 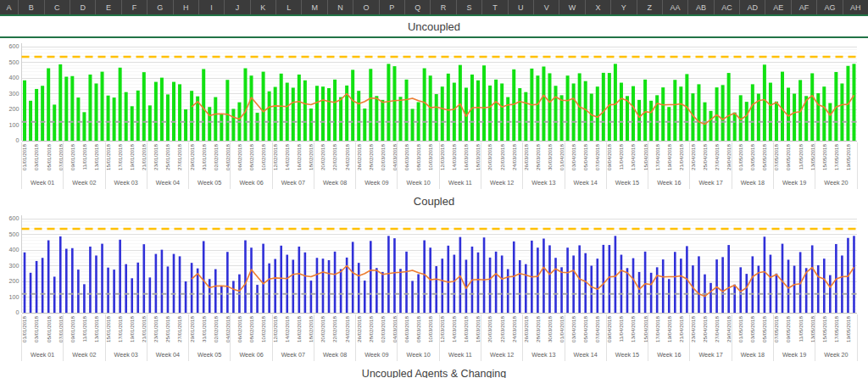 I want to click on column-header-Q: Q, so click(x=418, y=7).